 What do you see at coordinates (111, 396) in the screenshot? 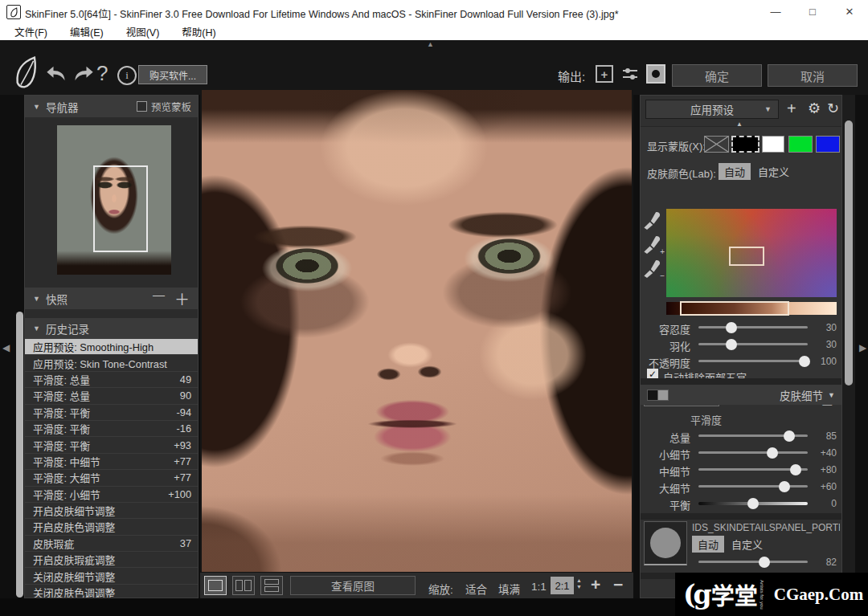
I see `history-row: 平滑度: 总量90` at bounding box center [111, 396].